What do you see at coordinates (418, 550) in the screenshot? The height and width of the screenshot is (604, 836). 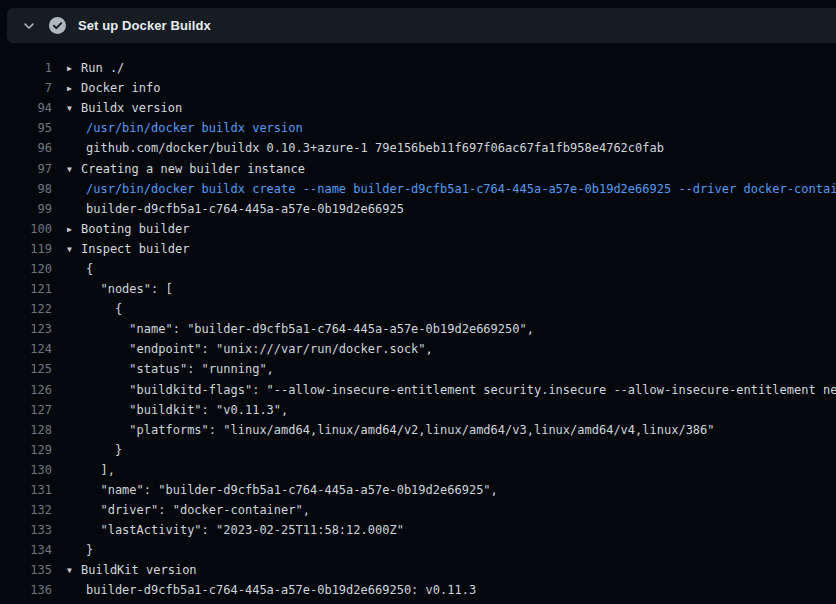 I see `log-line: 134}` at bounding box center [418, 550].